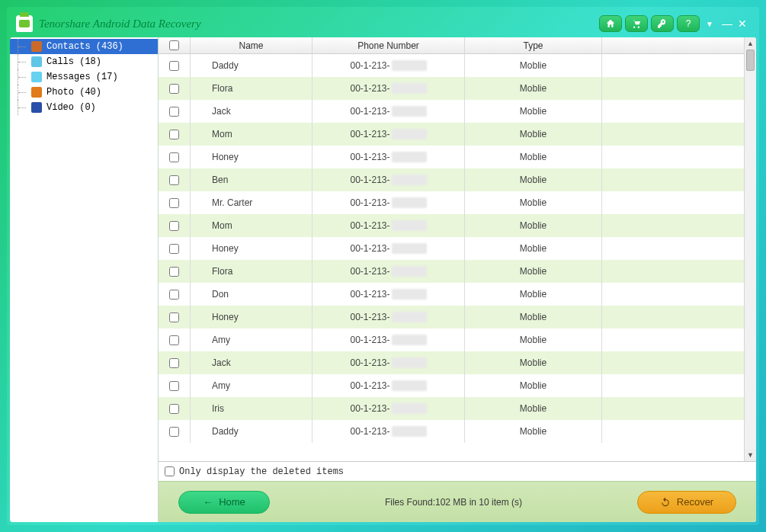 Image resolution: width=766 pixels, height=532 pixels. I want to click on home-icon-button, so click(611, 24).